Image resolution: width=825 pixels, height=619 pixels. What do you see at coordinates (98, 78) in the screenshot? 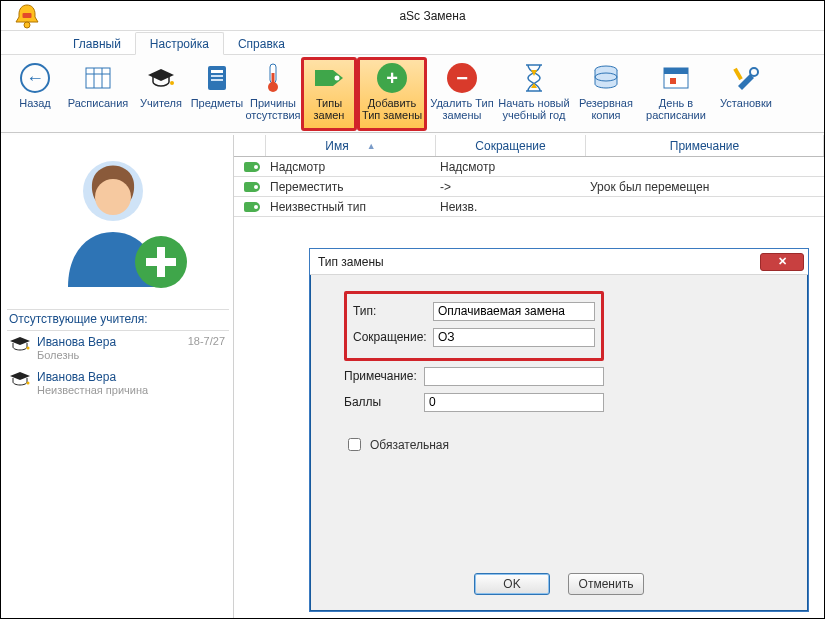
I see `calendar-icon` at bounding box center [98, 78].